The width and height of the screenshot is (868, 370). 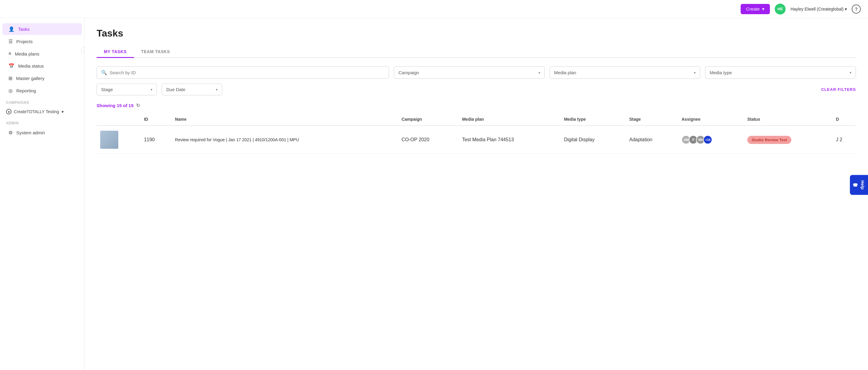 I want to click on campaign-item-createtotally: ◉ CreateTOTALLY Testing ▾, so click(x=42, y=112).